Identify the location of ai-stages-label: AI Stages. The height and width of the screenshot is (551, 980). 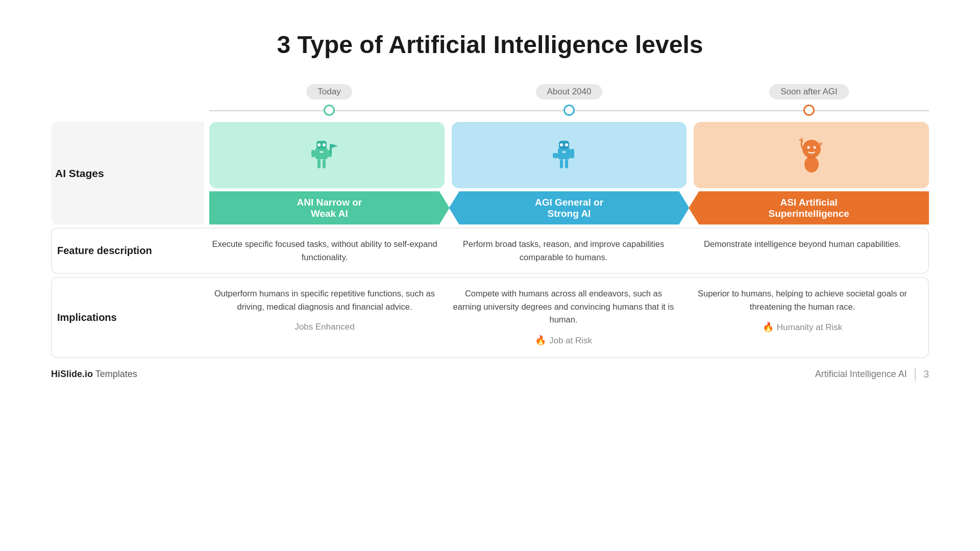
(128, 173).